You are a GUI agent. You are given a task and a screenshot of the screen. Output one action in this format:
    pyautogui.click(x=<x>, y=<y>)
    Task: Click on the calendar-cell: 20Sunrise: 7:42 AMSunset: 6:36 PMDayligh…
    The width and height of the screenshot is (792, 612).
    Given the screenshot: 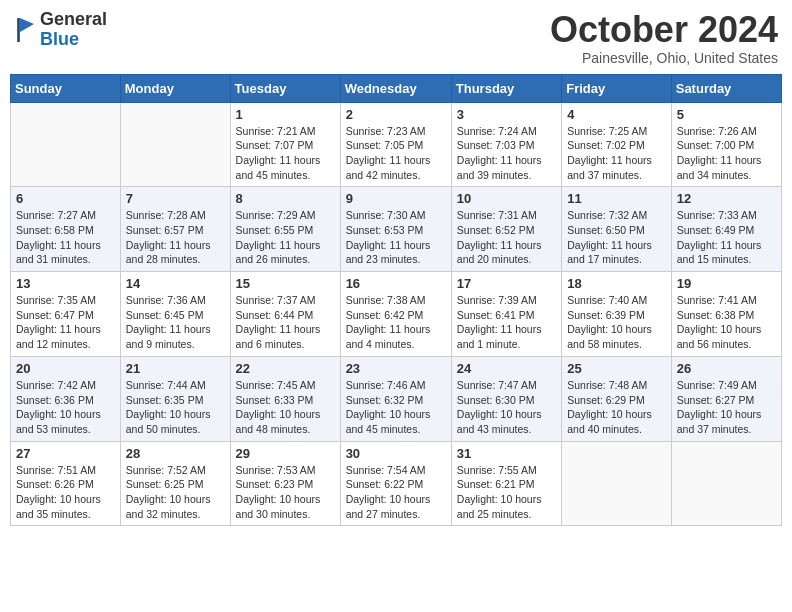 What is the action you would take?
    pyautogui.click(x=66, y=398)
    